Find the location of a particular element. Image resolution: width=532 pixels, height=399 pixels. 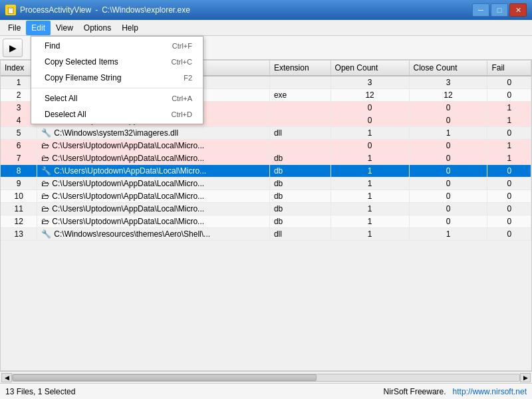

file-count-status: 13 Files, 1 Selected is located at coordinates (40, 392).